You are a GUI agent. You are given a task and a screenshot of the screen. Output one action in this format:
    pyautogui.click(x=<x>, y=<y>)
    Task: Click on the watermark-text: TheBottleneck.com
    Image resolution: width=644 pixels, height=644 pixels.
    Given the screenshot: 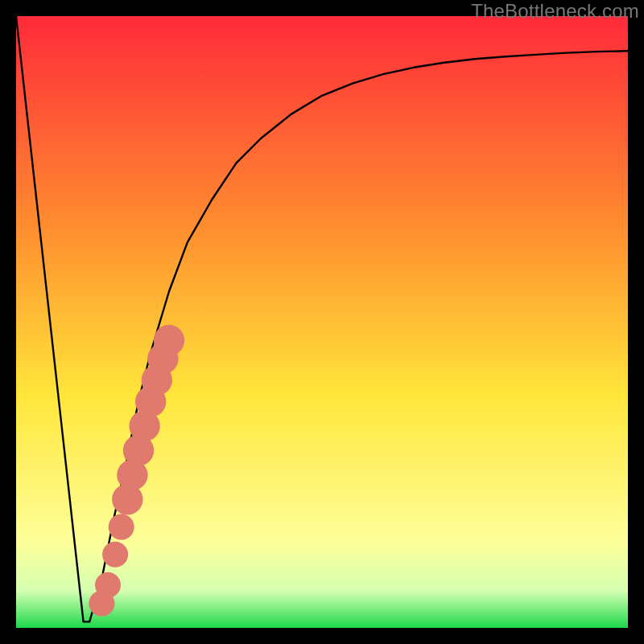 What is the action you would take?
    pyautogui.click(x=555, y=11)
    